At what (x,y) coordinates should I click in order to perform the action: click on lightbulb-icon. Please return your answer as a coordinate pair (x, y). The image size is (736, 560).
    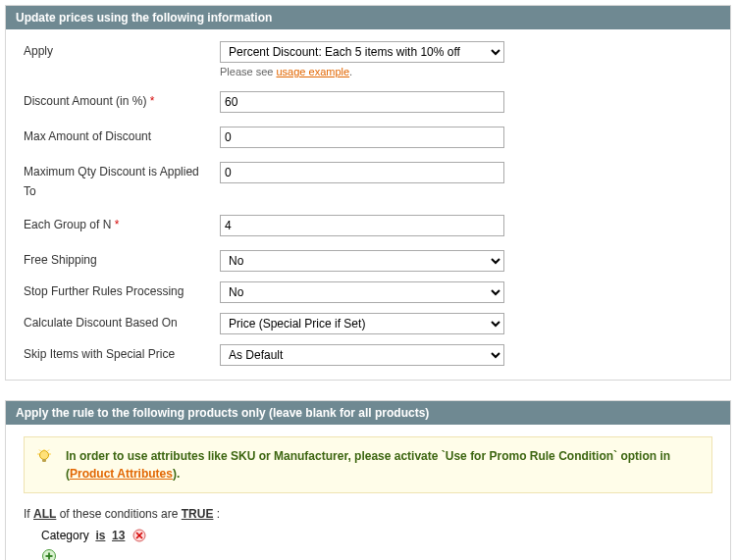
    Looking at the image, I should click on (44, 457).